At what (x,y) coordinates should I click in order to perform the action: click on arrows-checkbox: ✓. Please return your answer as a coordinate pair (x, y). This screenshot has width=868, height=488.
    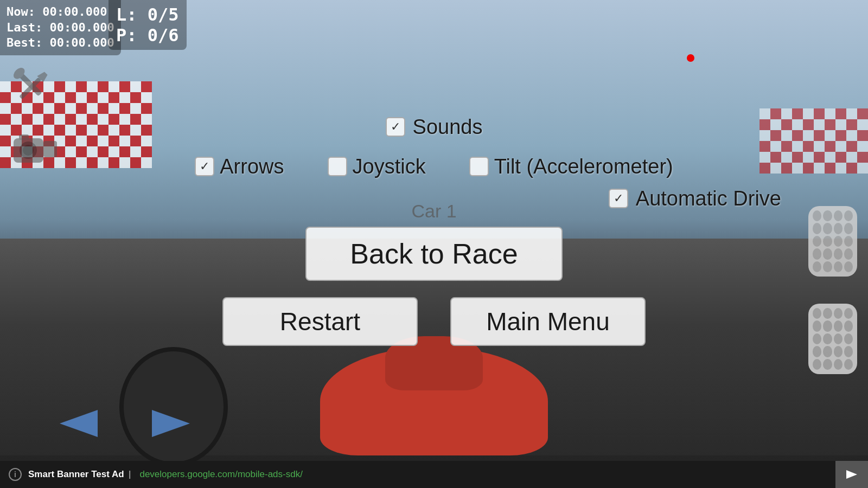
    Looking at the image, I should click on (205, 166).